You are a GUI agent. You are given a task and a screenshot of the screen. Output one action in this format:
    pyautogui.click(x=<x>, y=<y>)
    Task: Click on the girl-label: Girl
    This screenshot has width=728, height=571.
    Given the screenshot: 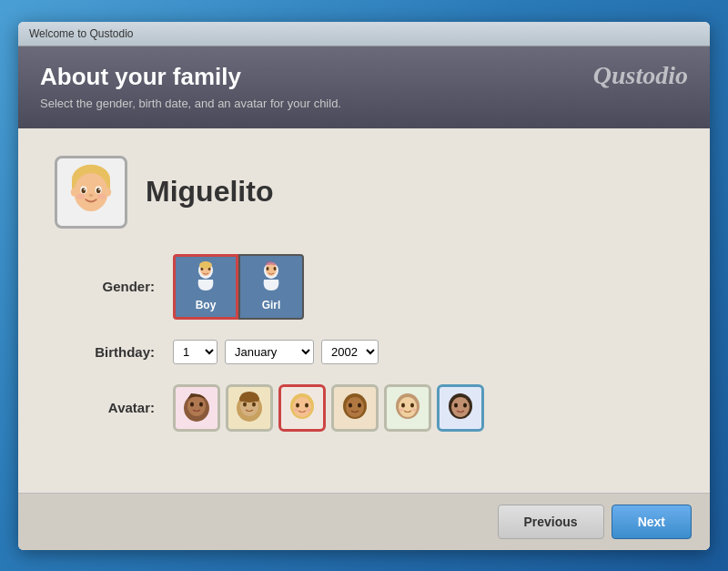 What is the action you would take?
    pyautogui.click(x=271, y=305)
    